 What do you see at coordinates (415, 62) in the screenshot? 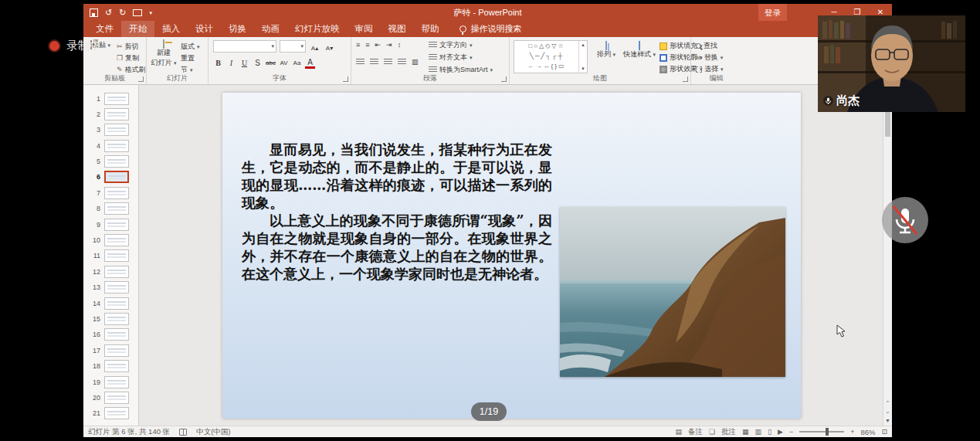
I see `columns-icon: ▥` at bounding box center [415, 62].